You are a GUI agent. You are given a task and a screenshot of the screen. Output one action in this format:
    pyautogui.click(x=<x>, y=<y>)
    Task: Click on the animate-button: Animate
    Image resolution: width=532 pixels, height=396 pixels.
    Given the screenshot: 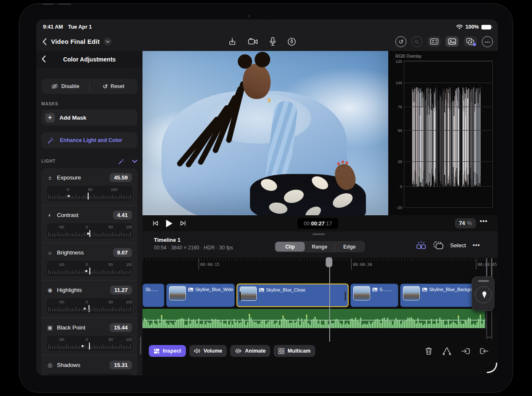 What is the action you would take?
    pyautogui.click(x=250, y=351)
    